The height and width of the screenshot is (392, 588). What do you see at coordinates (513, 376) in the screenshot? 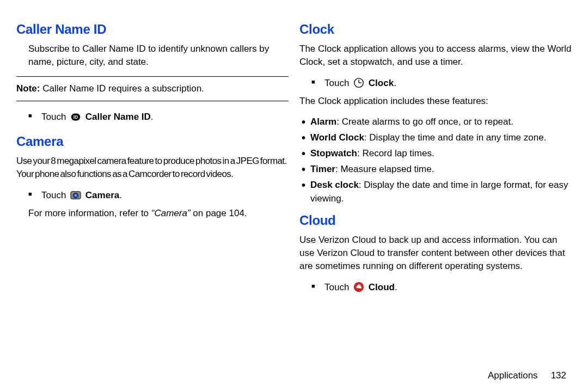
I see `footer-section: Applications` at bounding box center [513, 376].